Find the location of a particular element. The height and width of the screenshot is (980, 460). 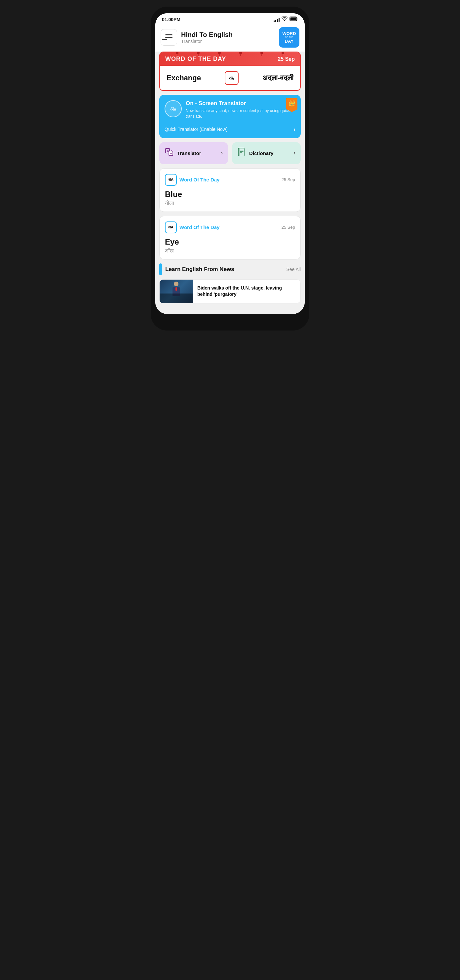

badge-day-label: DAY is located at coordinates (289, 41).